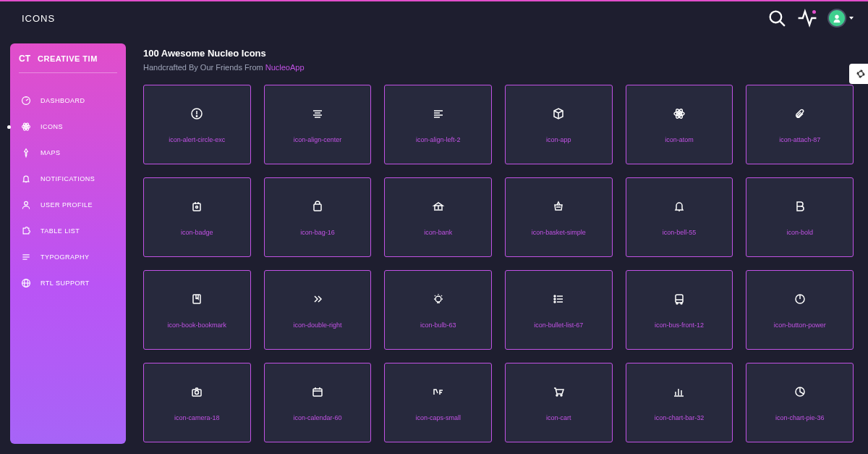 The width and height of the screenshot is (868, 454). Describe the element at coordinates (558, 217) in the screenshot. I see `icon-card: icon-basket-simple` at that location.